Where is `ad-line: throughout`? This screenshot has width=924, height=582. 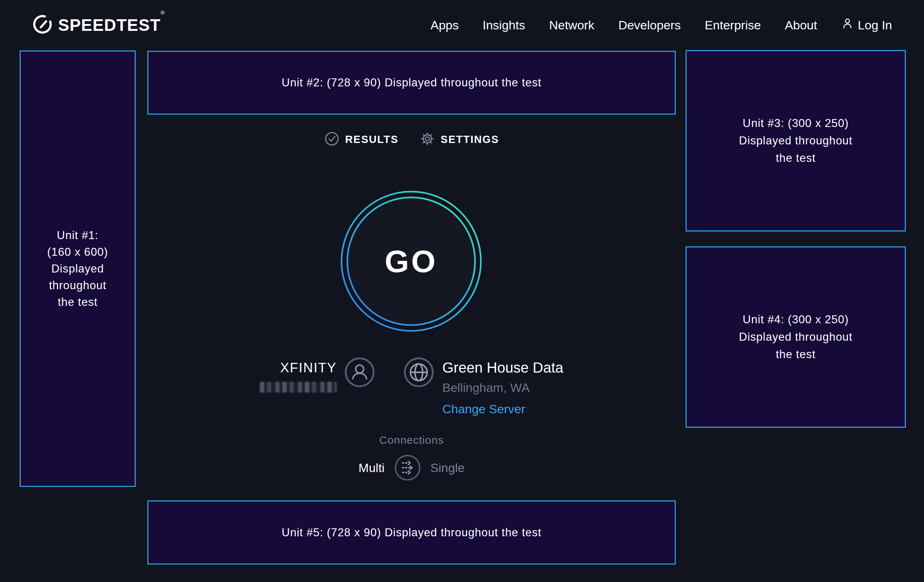
ad-line: throughout is located at coordinates (78, 285).